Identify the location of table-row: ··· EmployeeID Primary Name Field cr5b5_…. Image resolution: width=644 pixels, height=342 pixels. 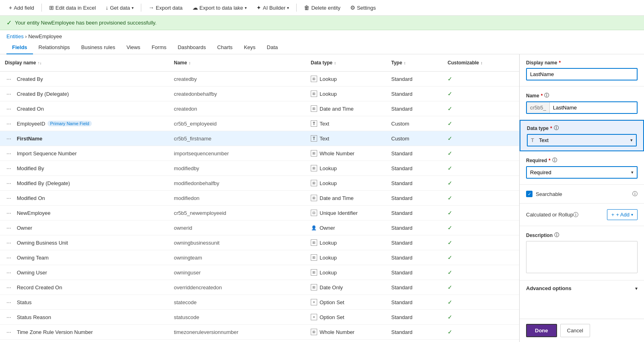
(260, 124).